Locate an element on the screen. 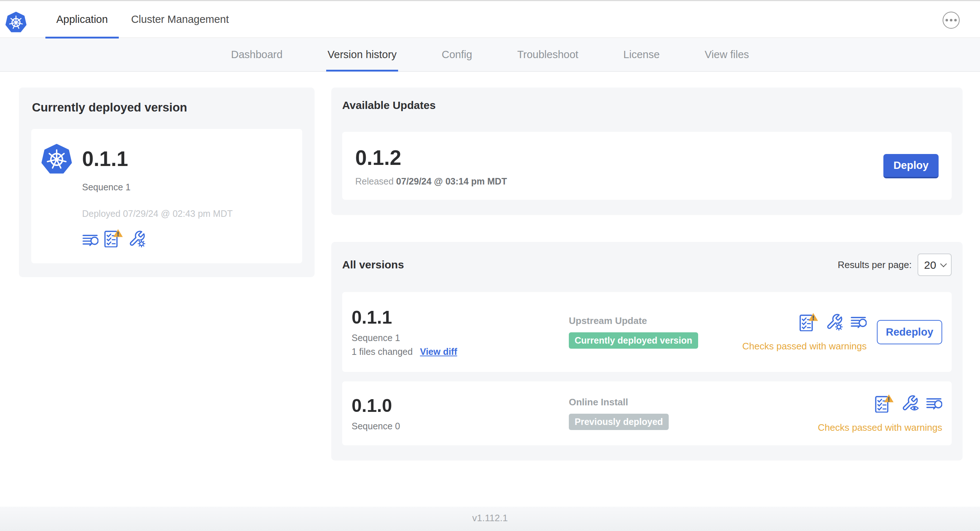 The height and width of the screenshot is (531, 980). subnav-item-config: Config is located at coordinates (457, 54).